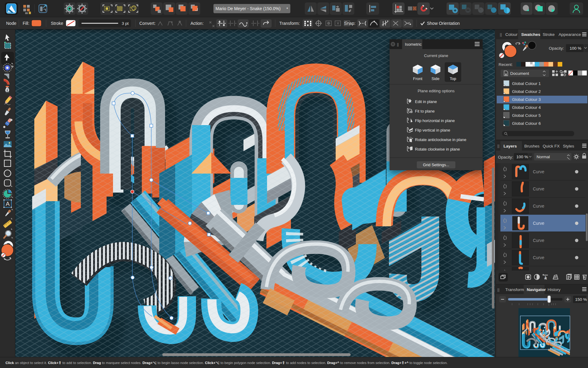  Describe the element at coordinates (26, 23) in the screenshot. I see `svg-text: Fill:` at that location.